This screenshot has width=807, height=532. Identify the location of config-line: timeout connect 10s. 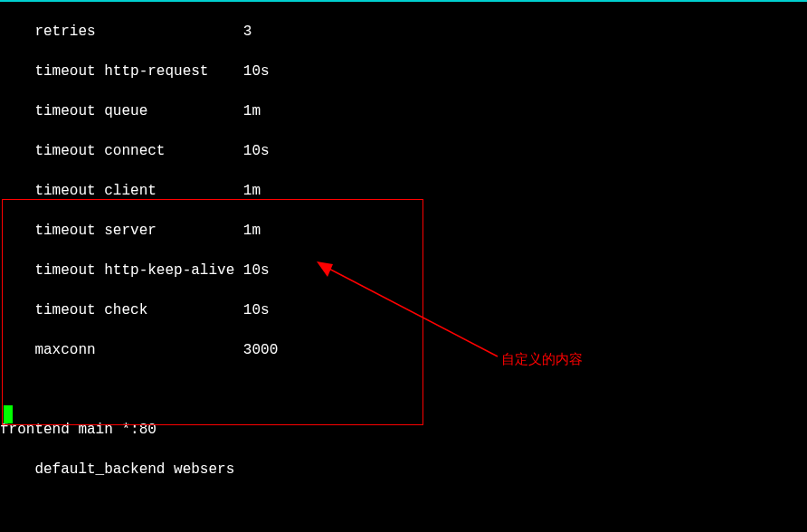
(404, 151).